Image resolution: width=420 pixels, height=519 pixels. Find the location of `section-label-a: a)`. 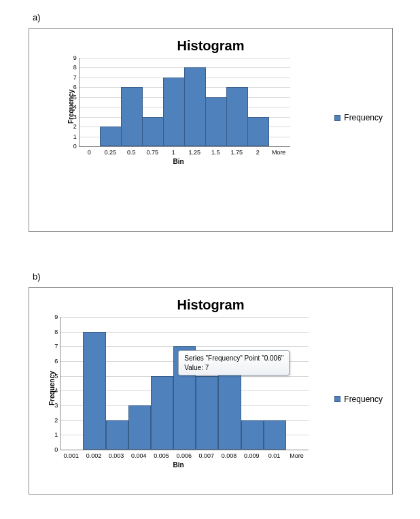

section-label-a: a) is located at coordinates (226, 18).